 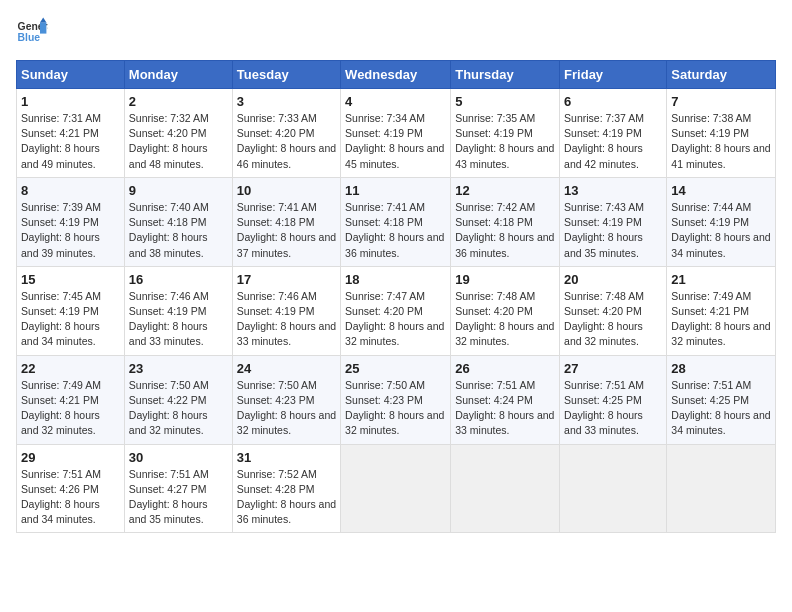 What do you see at coordinates (505, 230) in the screenshot?
I see `day-info: Sunrise: 7:42 AM Sunset: 4:18 PM Dayligh…` at bounding box center [505, 230].